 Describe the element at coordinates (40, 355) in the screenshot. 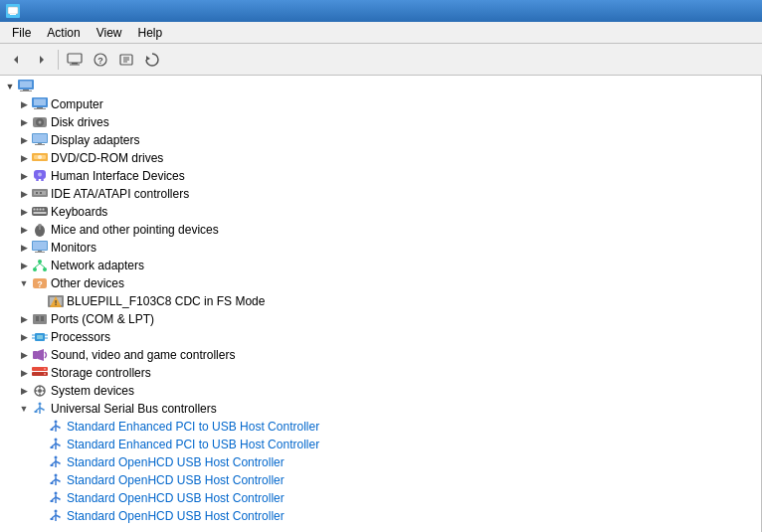

I see `item-icon-sound` at that location.